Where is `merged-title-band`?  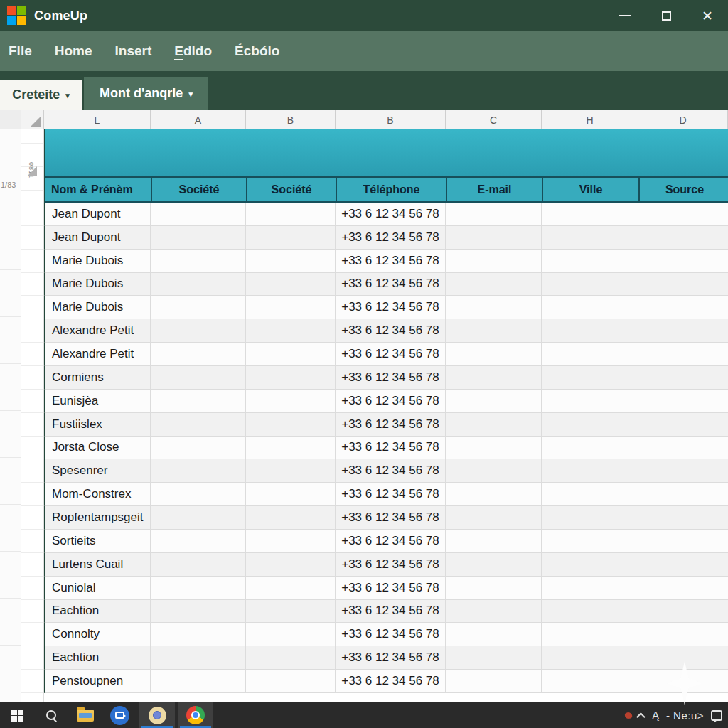 merged-title-band is located at coordinates (386, 153).